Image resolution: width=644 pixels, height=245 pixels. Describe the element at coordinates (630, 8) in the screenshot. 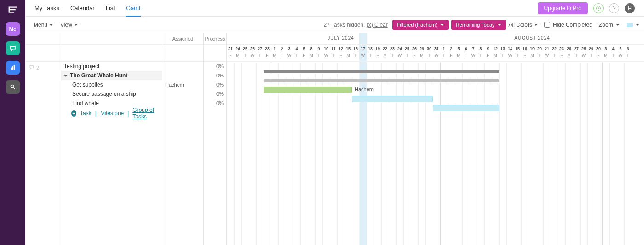

I see `user-avatar: H` at that location.